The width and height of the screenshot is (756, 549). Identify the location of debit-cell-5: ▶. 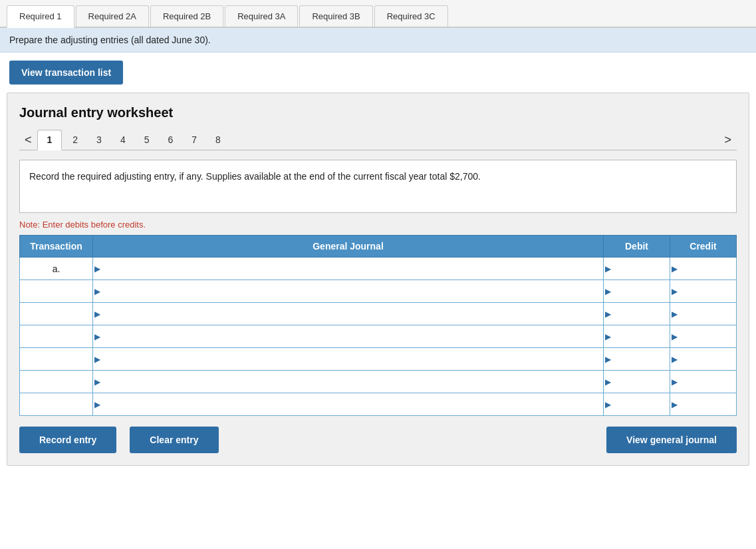
(637, 359).